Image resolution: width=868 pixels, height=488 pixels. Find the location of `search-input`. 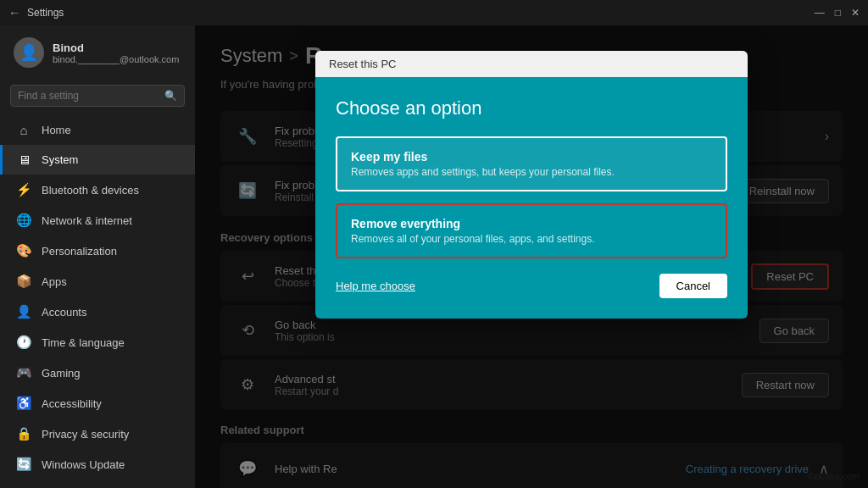

search-input is located at coordinates (88, 96).